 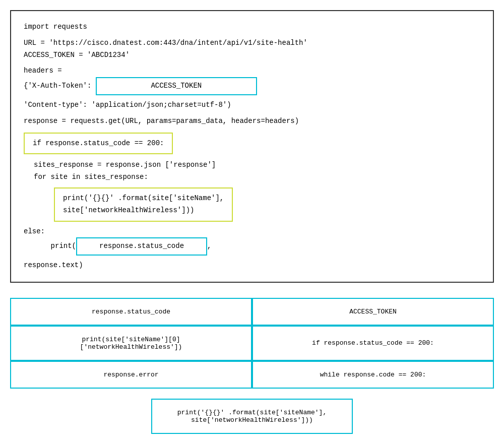 I want to click on answer-a1: response.status_code, so click(x=131, y=311).